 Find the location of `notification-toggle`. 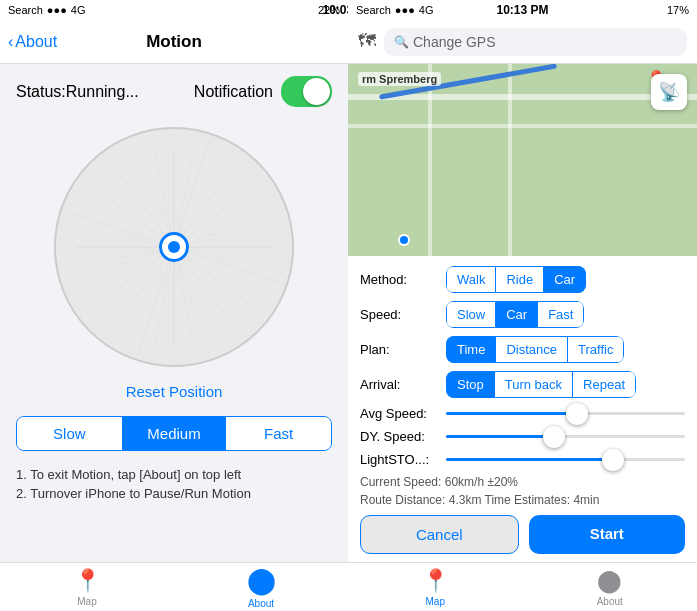

notification-toggle is located at coordinates (306, 92).